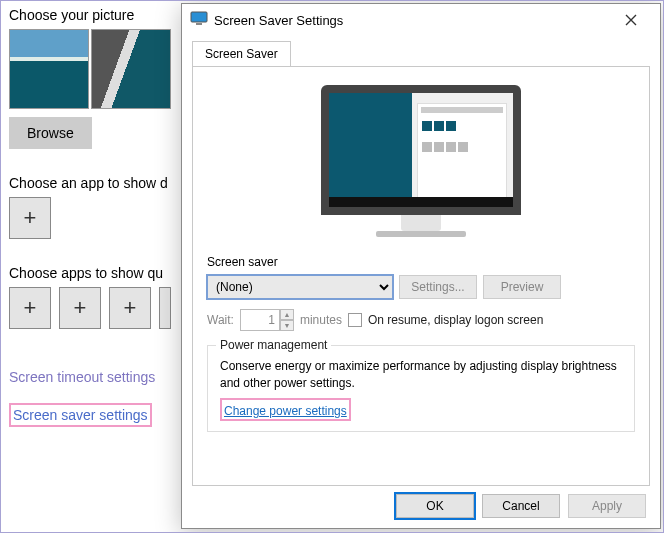 The width and height of the screenshot is (664, 533). I want to click on dialog-title: Screen Saver Settings, so click(411, 20).